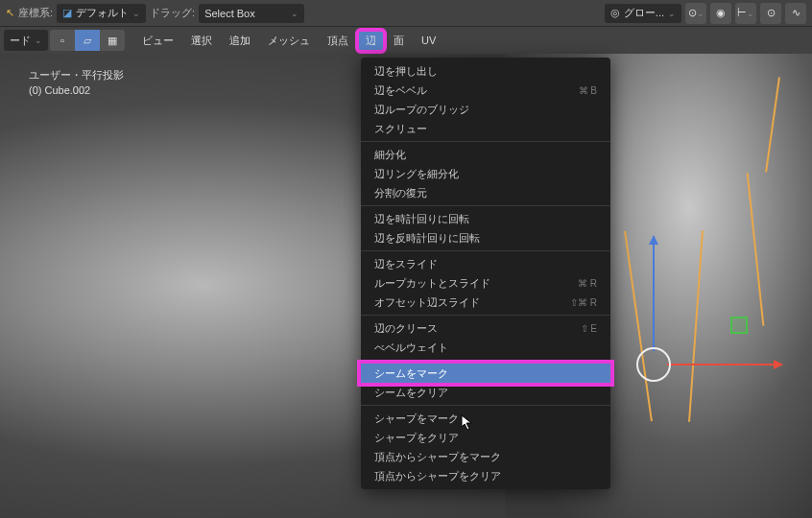 This screenshot has width=812, height=518. Describe the element at coordinates (438, 476) in the screenshot. I see `menu-item-label: 頂点からシャープをクリア` at that location.